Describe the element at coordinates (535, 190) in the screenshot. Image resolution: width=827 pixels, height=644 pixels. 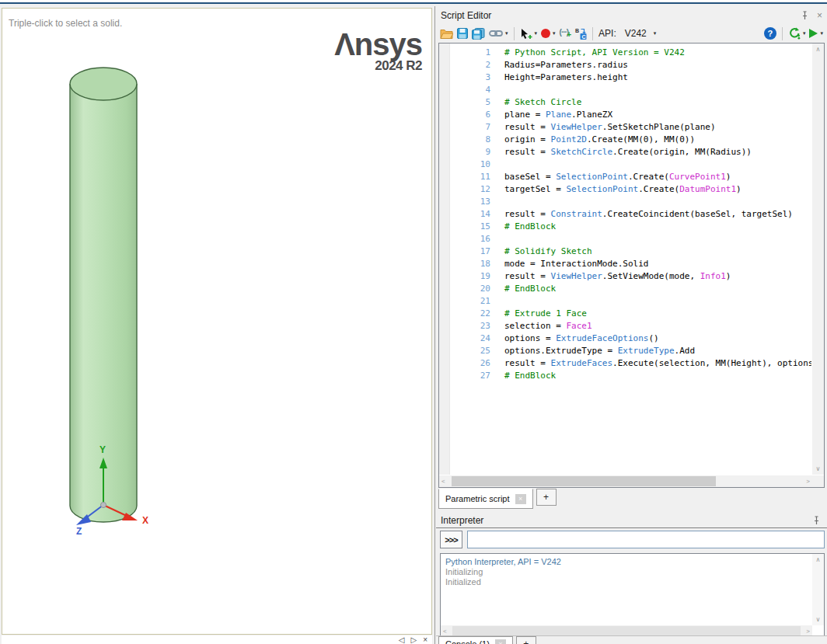
I see `code-token: targetSel =` at that location.